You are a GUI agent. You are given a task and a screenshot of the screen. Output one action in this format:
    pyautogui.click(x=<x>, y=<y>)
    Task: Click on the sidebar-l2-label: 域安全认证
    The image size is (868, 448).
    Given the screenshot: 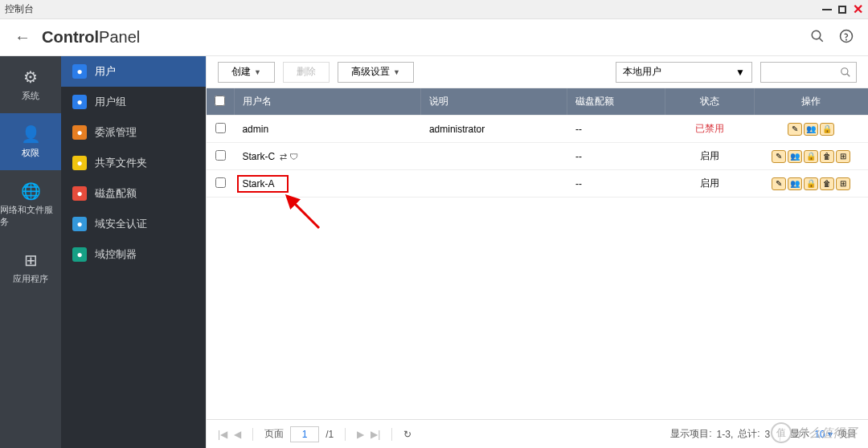 What is the action you would take?
    pyautogui.click(x=121, y=224)
    